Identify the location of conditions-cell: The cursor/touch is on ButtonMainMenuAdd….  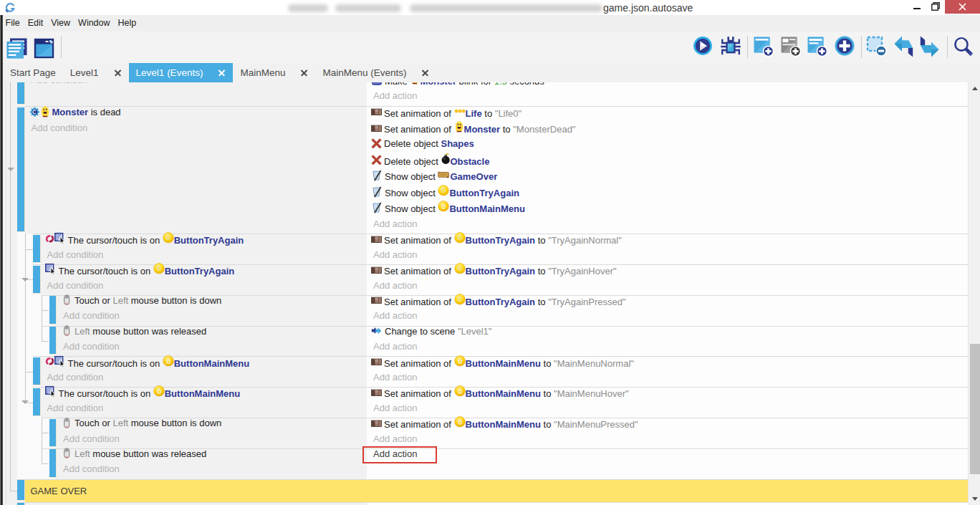
(204, 372).